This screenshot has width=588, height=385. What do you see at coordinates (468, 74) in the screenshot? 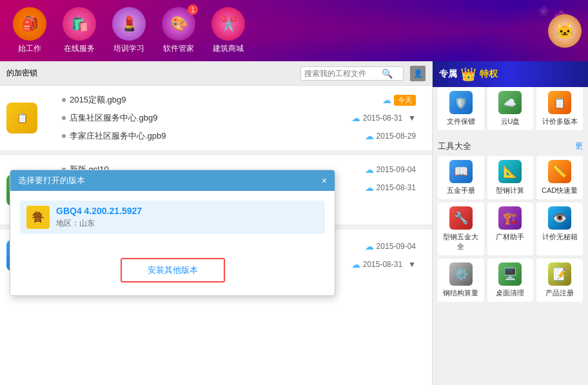
I see `vip-crown-icon: 👑` at bounding box center [468, 74].